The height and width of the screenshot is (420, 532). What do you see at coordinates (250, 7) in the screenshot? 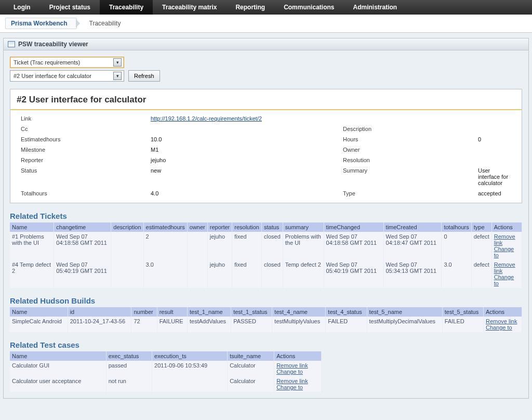
I see `nav-reporting: Reporting` at bounding box center [250, 7].